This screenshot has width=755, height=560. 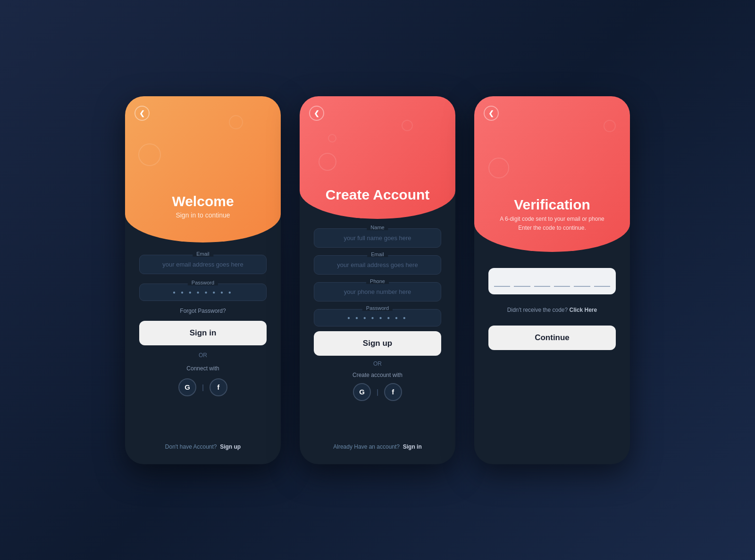 What do you see at coordinates (203, 264) in the screenshot?
I see `email-input: your email address goes here` at bounding box center [203, 264].